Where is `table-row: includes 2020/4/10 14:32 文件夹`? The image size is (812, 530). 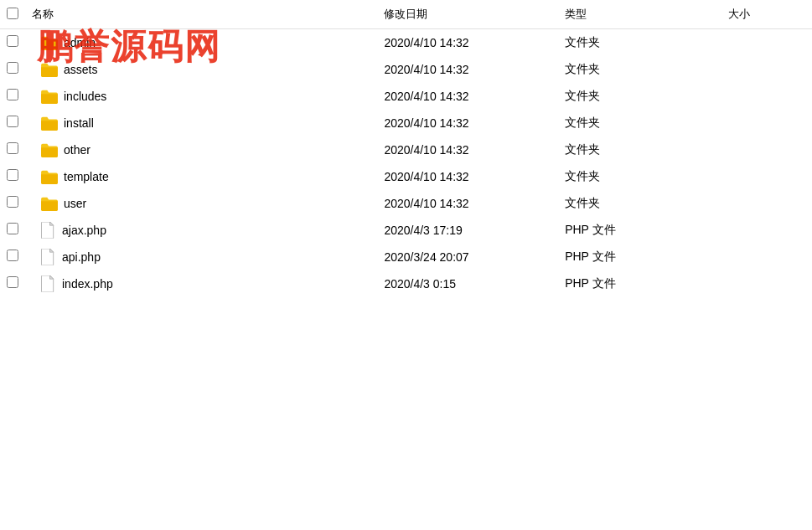 table-row: includes 2020/4/10 14:32 文件夹 is located at coordinates (406, 96).